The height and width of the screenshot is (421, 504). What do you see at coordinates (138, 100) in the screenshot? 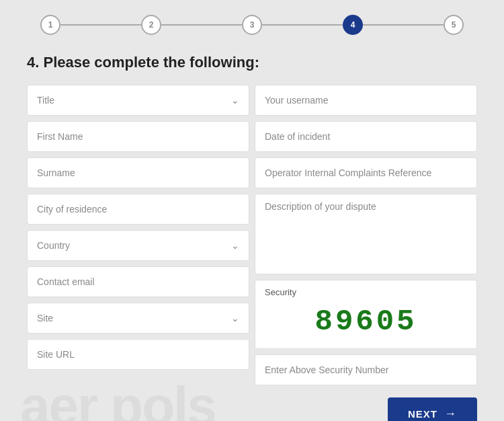
I see `title-select: Title ⌄` at bounding box center [138, 100].